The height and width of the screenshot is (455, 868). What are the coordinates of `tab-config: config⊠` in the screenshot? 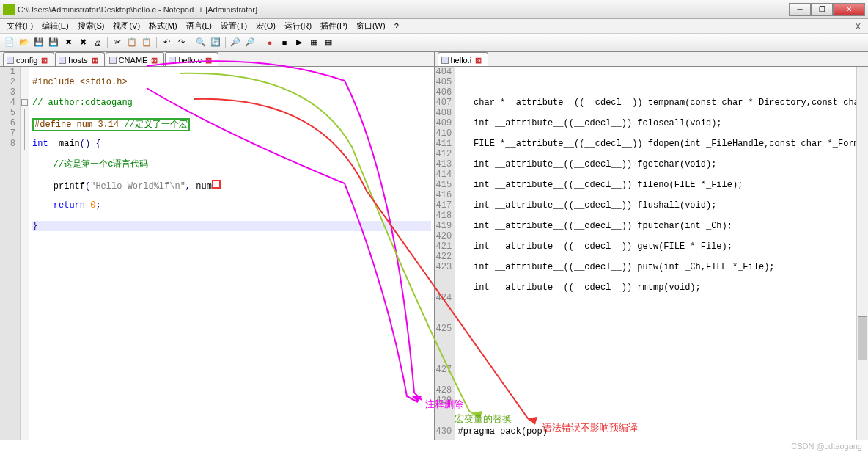 It's located at (29, 59).